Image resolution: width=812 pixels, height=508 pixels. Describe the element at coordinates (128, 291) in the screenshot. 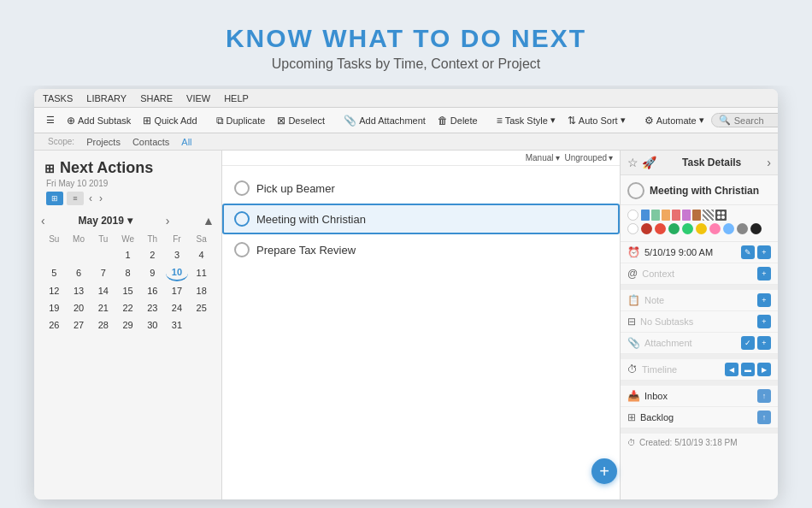

I see `calendar-day: 15` at that location.